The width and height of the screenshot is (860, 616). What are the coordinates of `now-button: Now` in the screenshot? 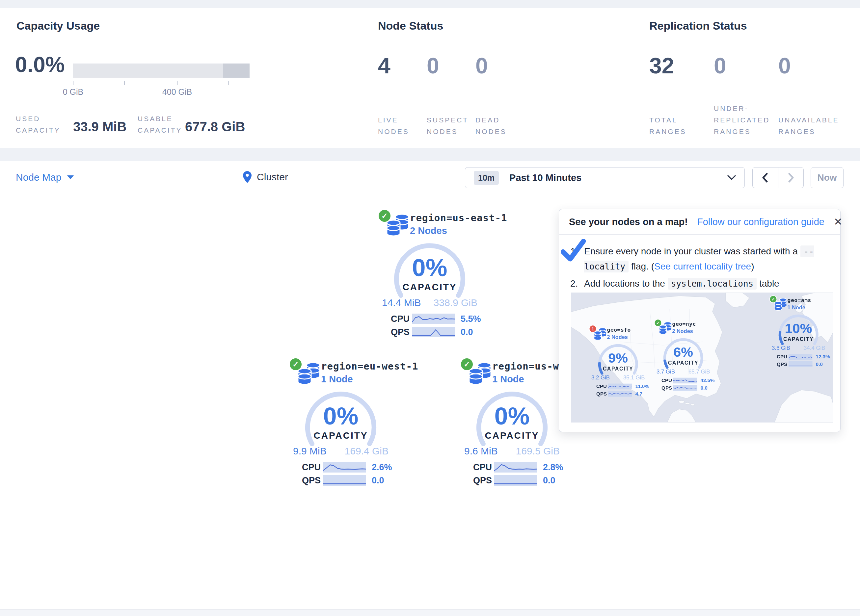 It's located at (827, 178).